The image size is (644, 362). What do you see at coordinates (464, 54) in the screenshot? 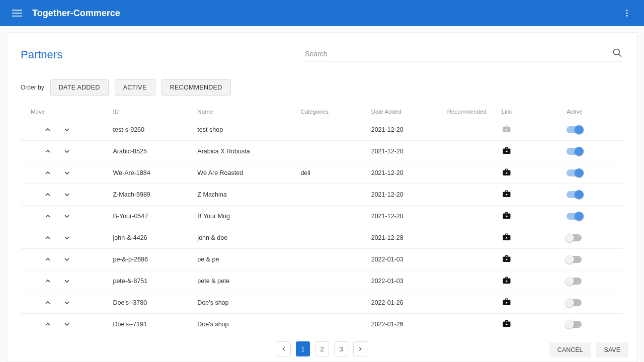
I see `search-wrap` at bounding box center [464, 54].